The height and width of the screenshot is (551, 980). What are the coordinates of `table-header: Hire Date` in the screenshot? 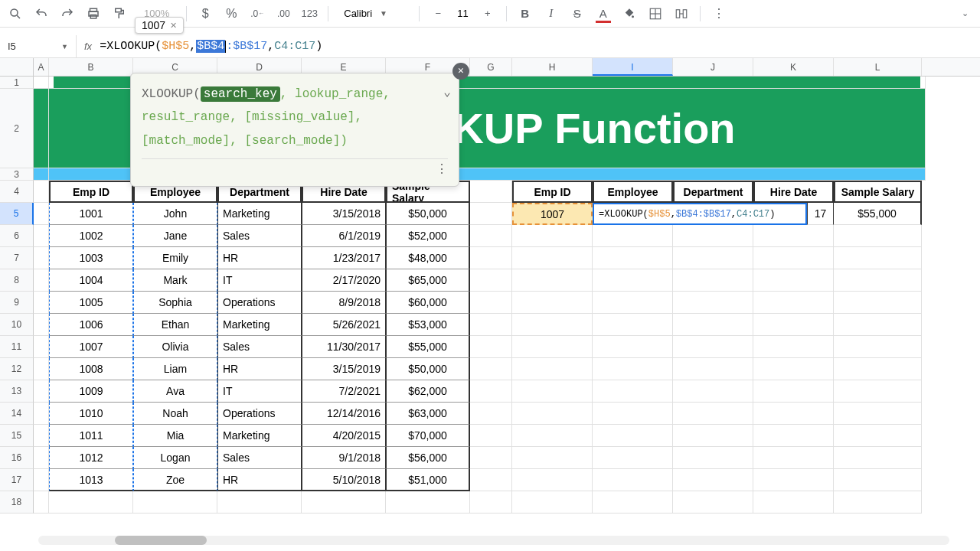 It's located at (793, 191).